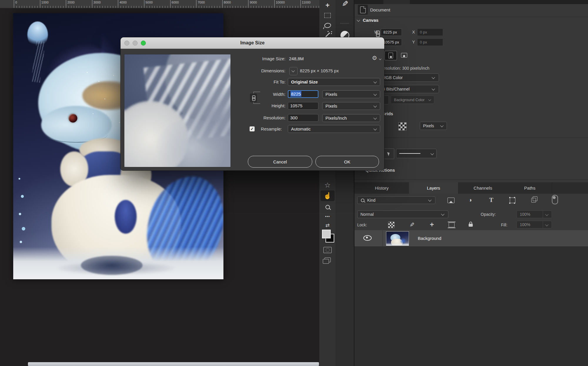 The width and height of the screenshot is (588, 366). I want to click on brush-panel-button: ✎, so click(345, 6).